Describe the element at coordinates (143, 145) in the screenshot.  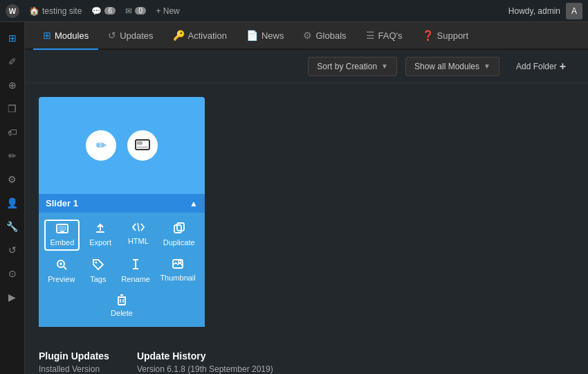
I see `preview-thumbnail-button` at that location.